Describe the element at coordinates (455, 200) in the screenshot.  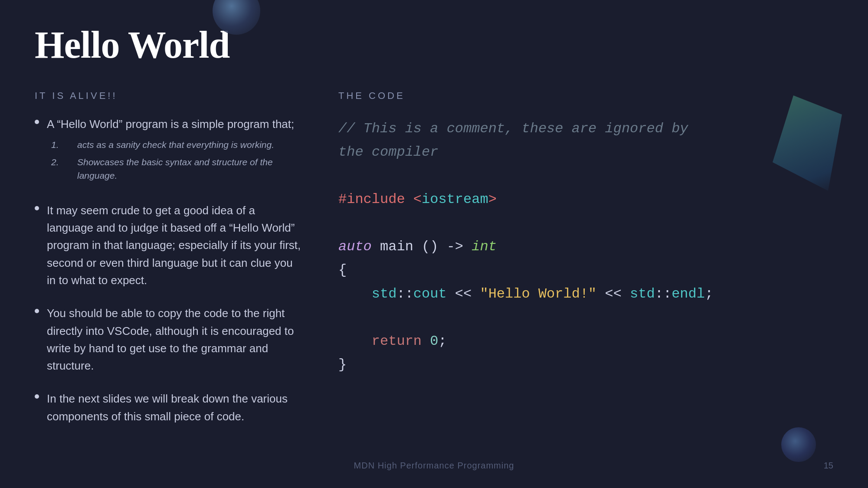
I see `code-include-name: iostream` at that location.